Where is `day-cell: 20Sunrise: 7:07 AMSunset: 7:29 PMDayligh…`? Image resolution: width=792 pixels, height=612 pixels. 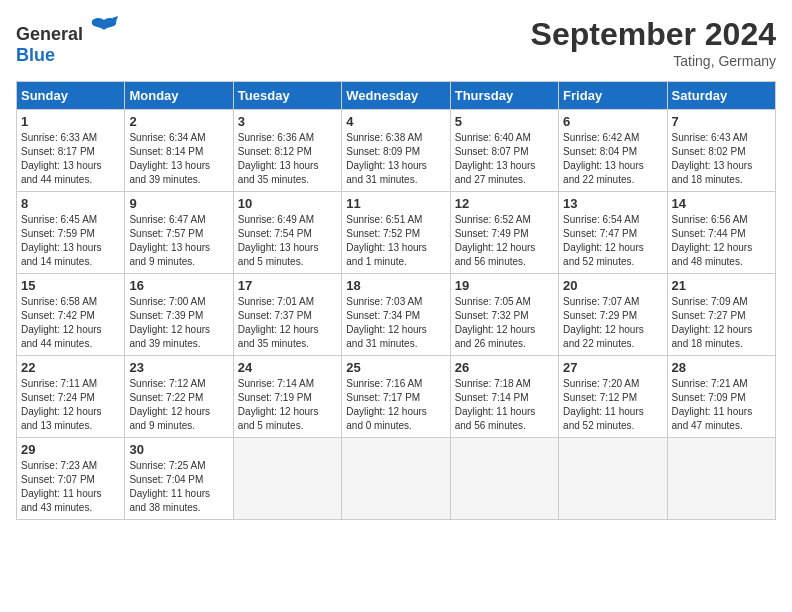
day-cell: 20Sunrise: 7:07 AMSunset: 7:29 PMDayligh… is located at coordinates (613, 315).